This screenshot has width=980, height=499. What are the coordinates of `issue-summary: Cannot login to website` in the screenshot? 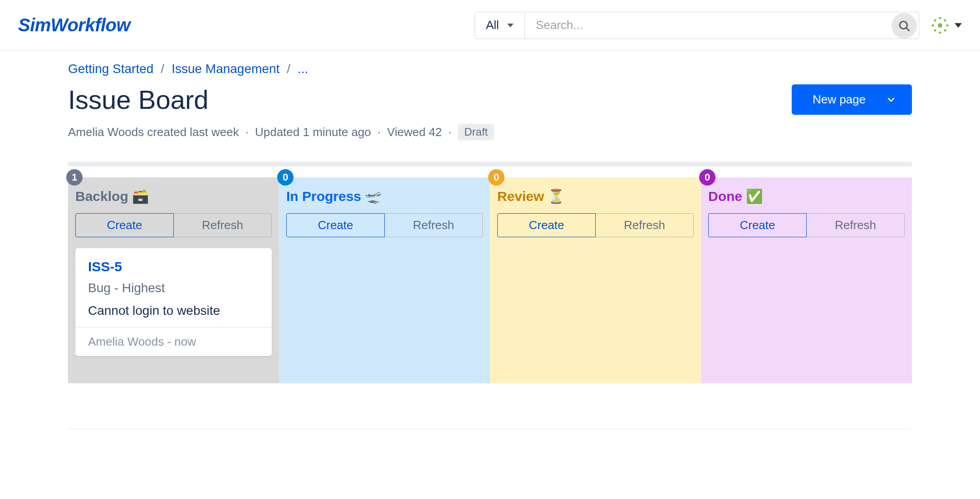 It's located at (173, 311).